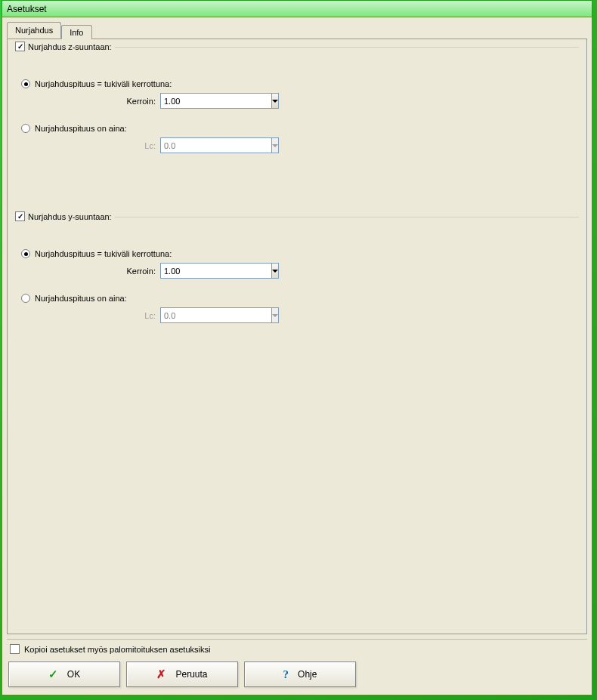 The width and height of the screenshot is (597, 700). I want to click on cancel-button-label: Peruuta, so click(191, 674).